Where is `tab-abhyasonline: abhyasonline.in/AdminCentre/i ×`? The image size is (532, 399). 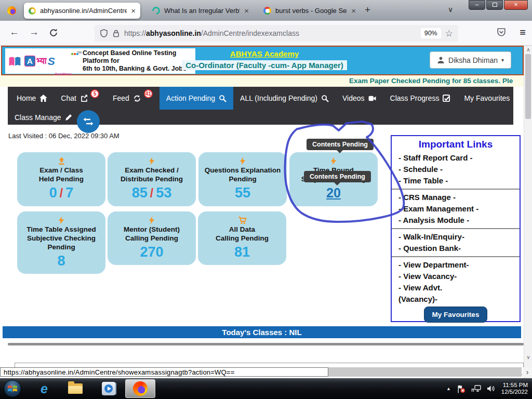
tab-abhyasonline: abhyasonline.in/AdminCentre/i × is located at coordinates (82, 10).